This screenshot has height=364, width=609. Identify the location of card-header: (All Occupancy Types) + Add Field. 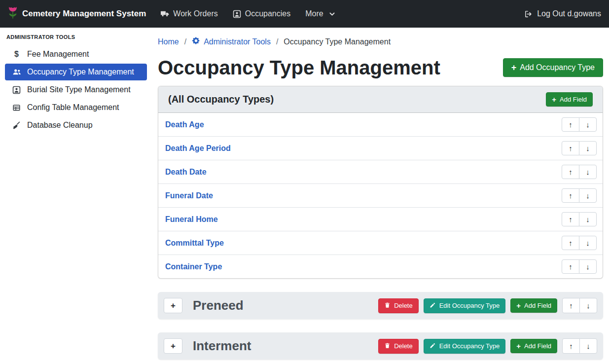
(381, 100).